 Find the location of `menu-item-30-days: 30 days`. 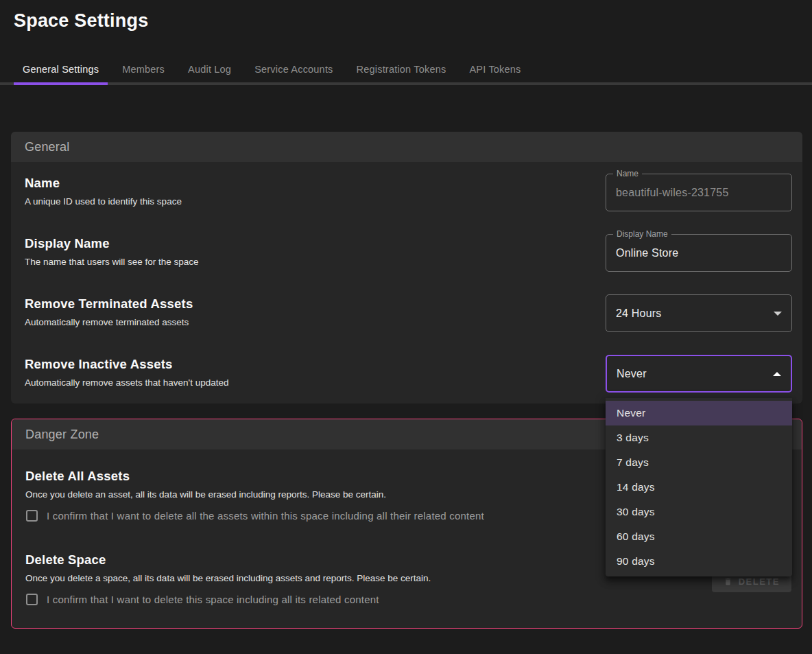

menu-item-30-days: 30 days is located at coordinates (699, 512).